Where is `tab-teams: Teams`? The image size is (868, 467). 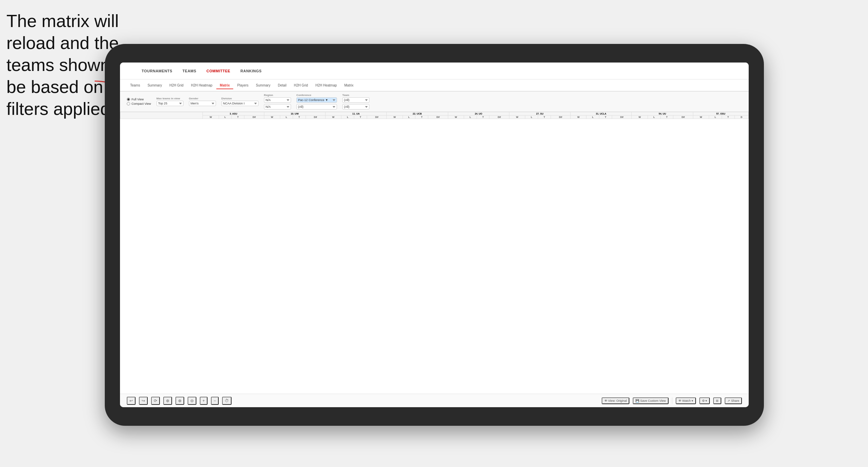 tab-teams: Teams is located at coordinates (135, 86).